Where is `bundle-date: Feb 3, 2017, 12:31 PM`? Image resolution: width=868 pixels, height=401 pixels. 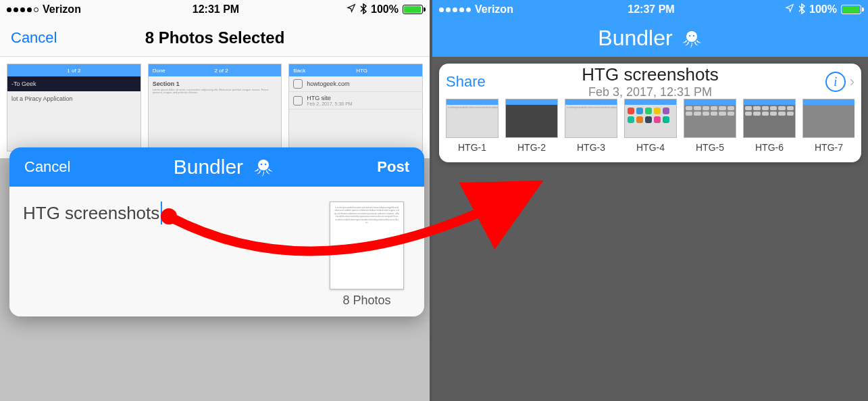 bundle-date: Feb 3, 2017, 12:31 PM is located at coordinates (650, 92).